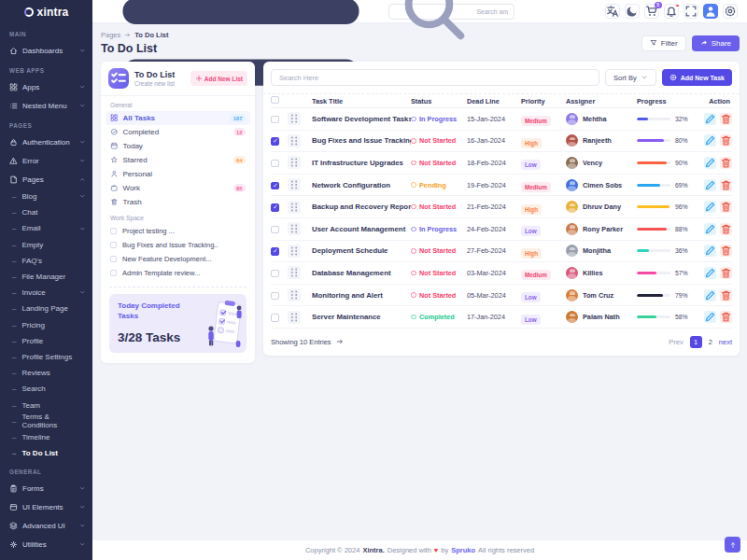 This screenshot has width=747, height=560. What do you see at coordinates (47, 525) in the screenshot?
I see `sidebar-item-advanced-ui: Advanced UI` at bounding box center [47, 525].